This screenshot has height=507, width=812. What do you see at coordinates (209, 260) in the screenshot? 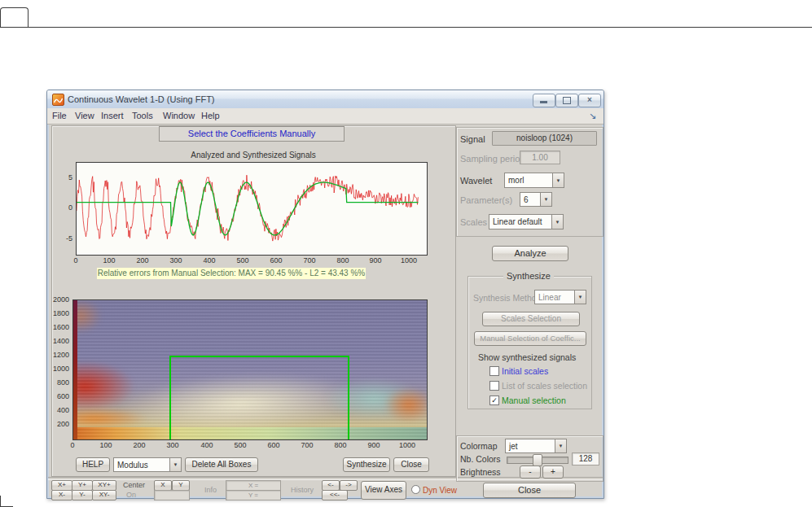
I see `x-tick: 400` at bounding box center [209, 260].